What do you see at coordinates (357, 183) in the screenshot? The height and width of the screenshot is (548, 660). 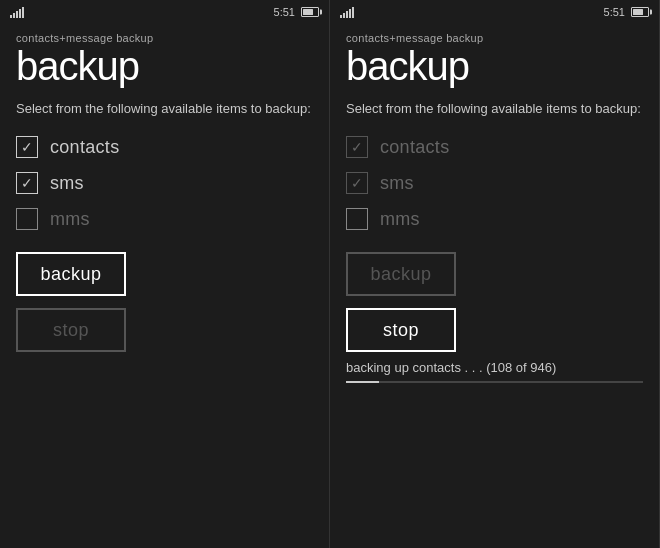 I see `checkbox-sms-2: ✓` at bounding box center [357, 183].